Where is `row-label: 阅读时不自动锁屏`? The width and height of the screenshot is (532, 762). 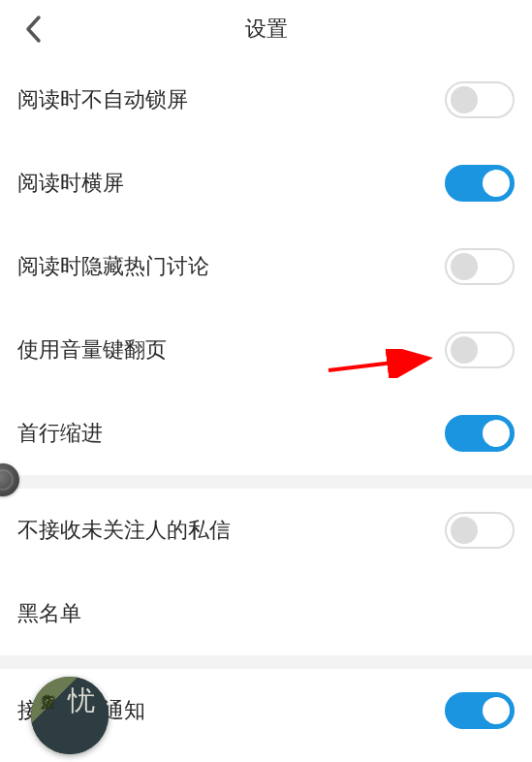
row-label: 阅读时不自动锁屏 is located at coordinates (103, 100).